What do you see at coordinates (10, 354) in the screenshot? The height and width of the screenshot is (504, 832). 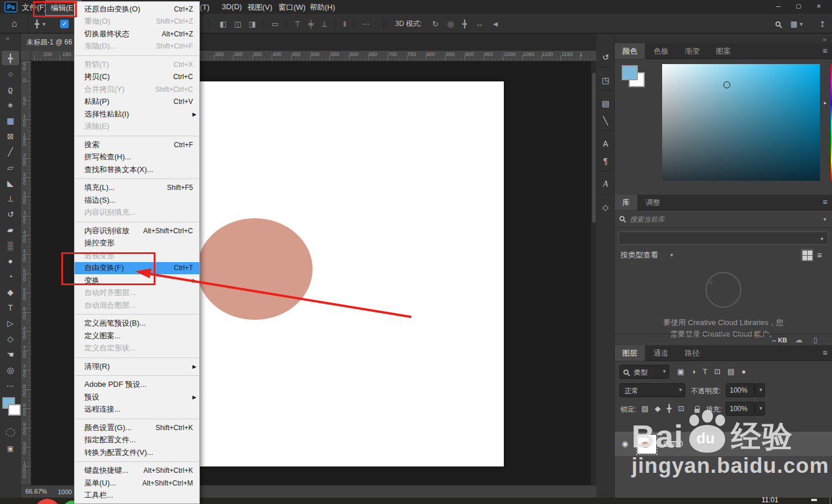 I see `hand-tool: ☚` at bounding box center [10, 354].